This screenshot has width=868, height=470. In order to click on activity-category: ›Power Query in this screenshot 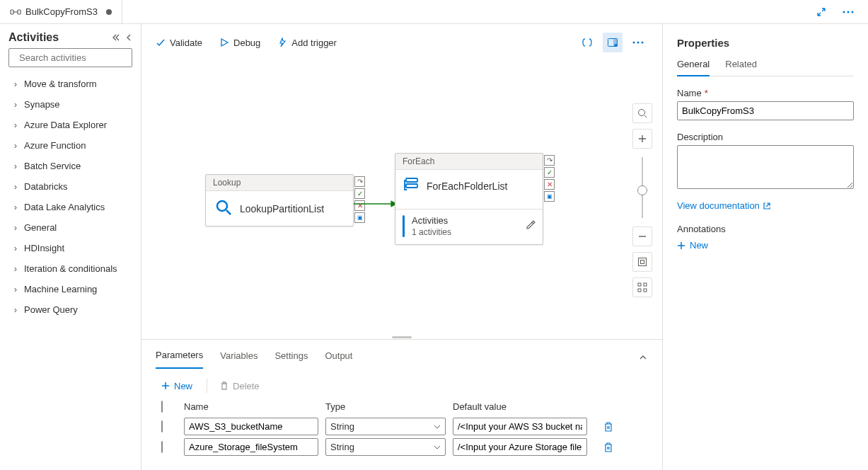, I will do `click(71, 310)`.